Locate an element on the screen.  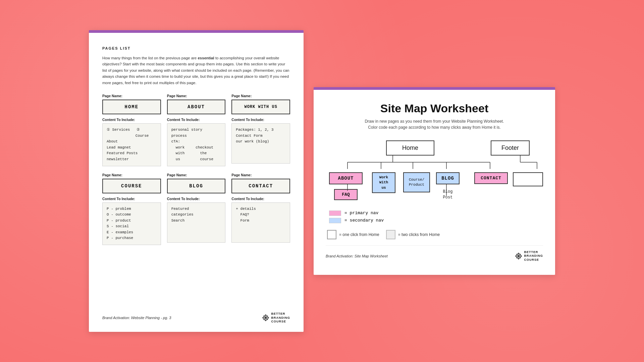
legend-primary-label: = primary nav is located at coordinates (362, 213).